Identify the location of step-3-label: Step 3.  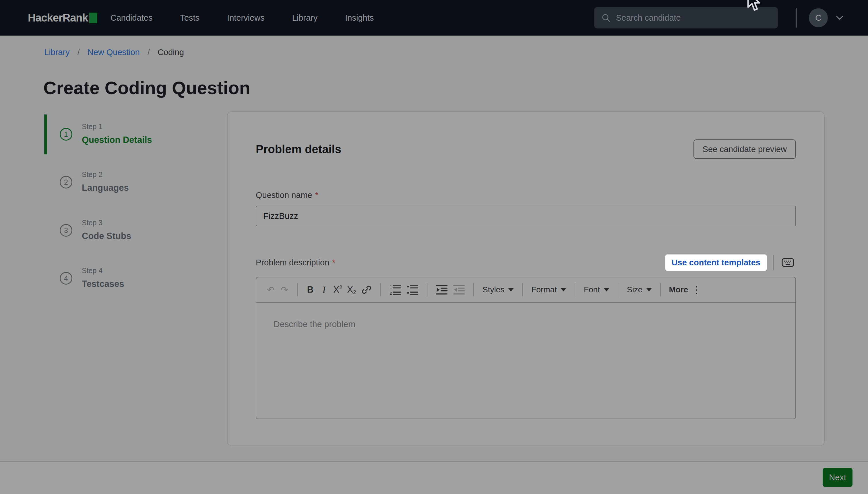
(149, 223).